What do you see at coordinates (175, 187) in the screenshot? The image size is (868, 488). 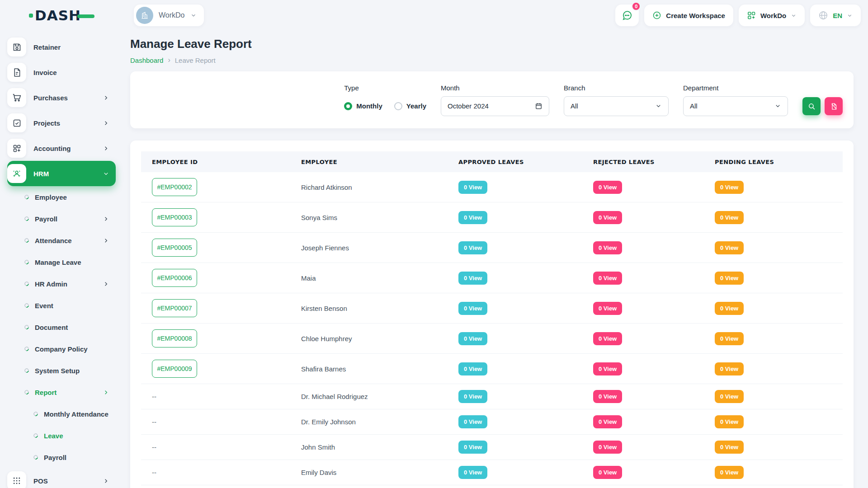 I see `employee-id-badge: #EMP00002` at bounding box center [175, 187].